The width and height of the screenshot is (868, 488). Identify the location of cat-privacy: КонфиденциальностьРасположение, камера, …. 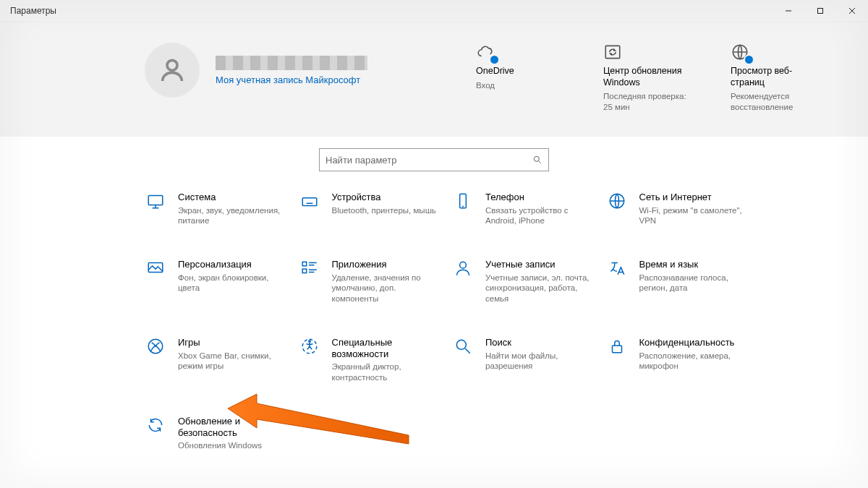
(676, 360).